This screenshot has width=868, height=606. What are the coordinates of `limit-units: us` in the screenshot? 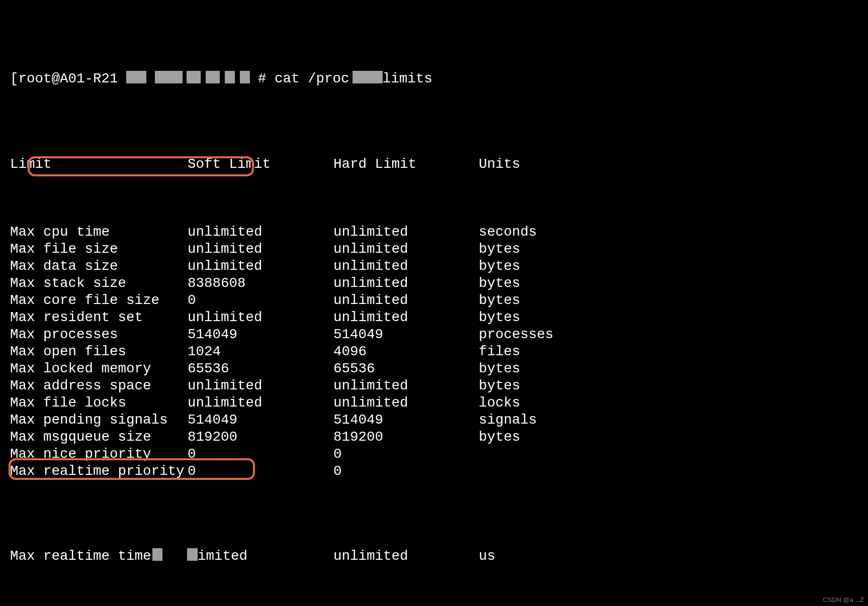 It's located at (487, 556).